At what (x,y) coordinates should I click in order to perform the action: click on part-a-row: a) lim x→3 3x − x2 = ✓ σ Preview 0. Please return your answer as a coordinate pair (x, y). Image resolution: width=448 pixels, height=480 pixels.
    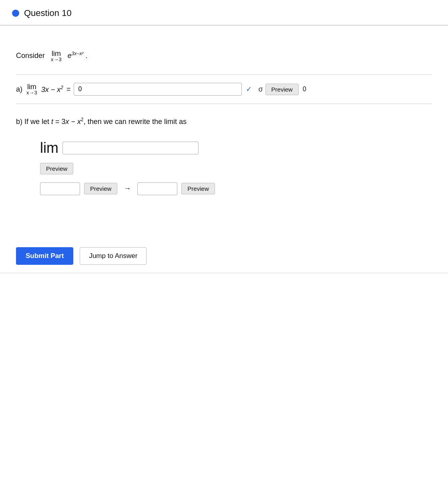
    Looking at the image, I should click on (224, 89).